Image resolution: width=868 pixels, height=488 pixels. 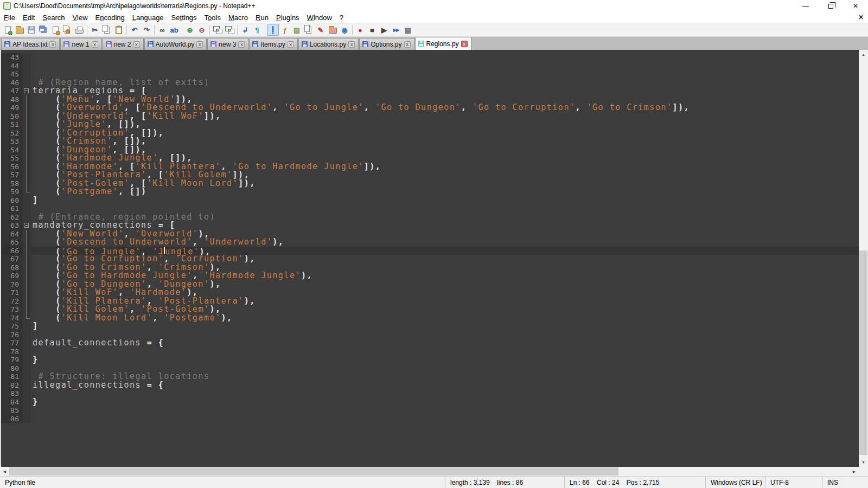 I want to click on code-line: illegal_connections = {, so click(x=445, y=386).